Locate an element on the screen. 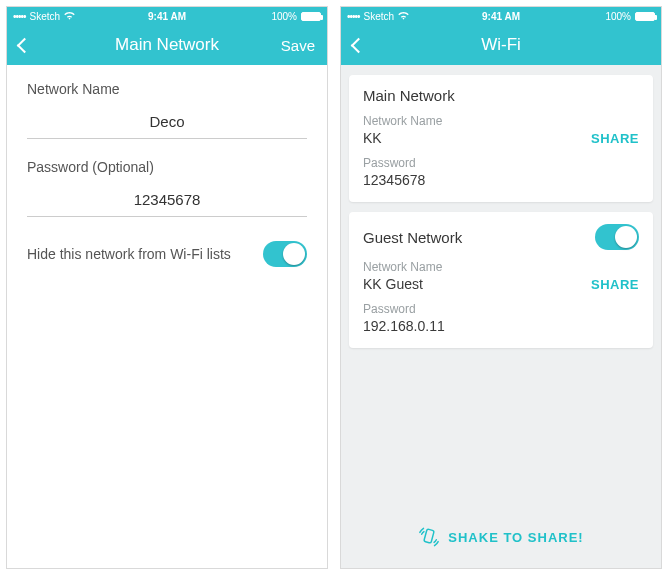 The width and height of the screenshot is (668, 575). page-title: Main Network is located at coordinates (167, 45).